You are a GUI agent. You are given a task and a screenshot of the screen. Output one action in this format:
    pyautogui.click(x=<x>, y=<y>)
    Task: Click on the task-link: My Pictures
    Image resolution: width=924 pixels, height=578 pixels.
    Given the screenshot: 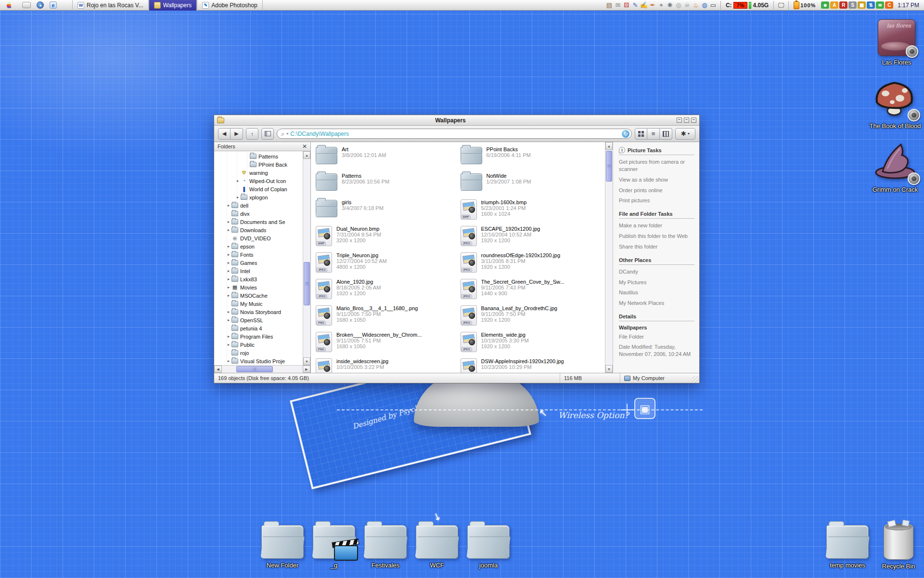 What is the action you would take?
    pyautogui.click(x=656, y=282)
    